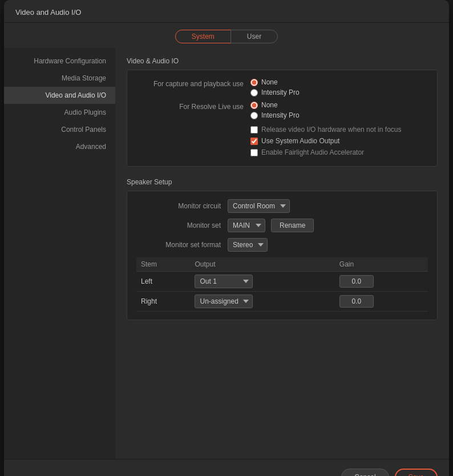 This screenshot has width=453, height=476. I want to click on col-stem: Stem, so click(163, 265).